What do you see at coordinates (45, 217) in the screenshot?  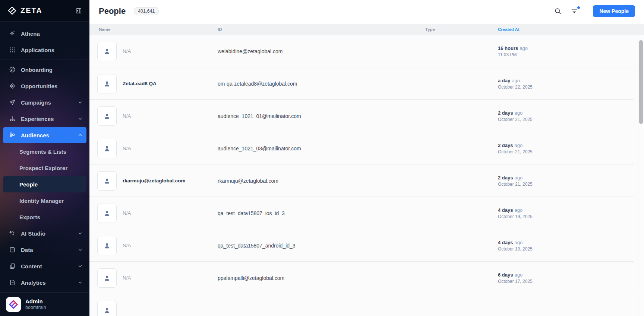 I see `sidebar-subitem-exports: Exports` at bounding box center [45, 217].